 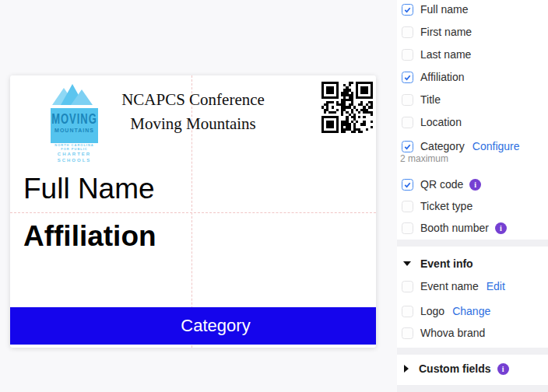 I want to click on field-label: Affiliation, so click(x=442, y=77).